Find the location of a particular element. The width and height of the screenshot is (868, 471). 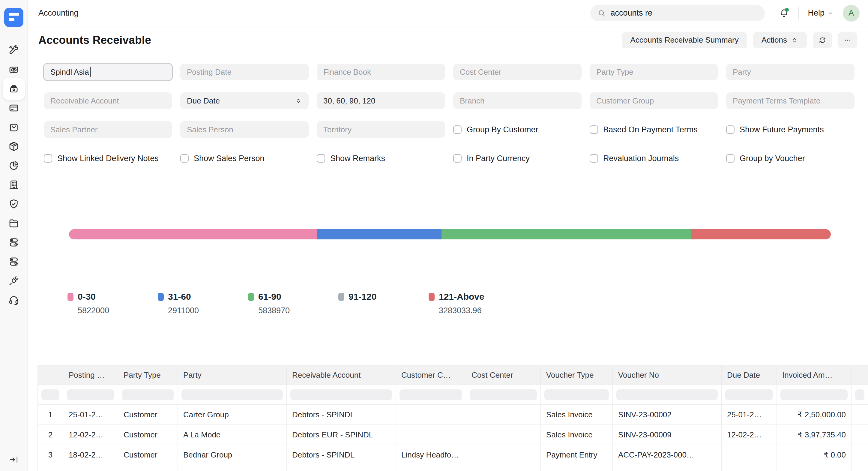

column-filter-input-posting-date is located at coordinates (90, 395).